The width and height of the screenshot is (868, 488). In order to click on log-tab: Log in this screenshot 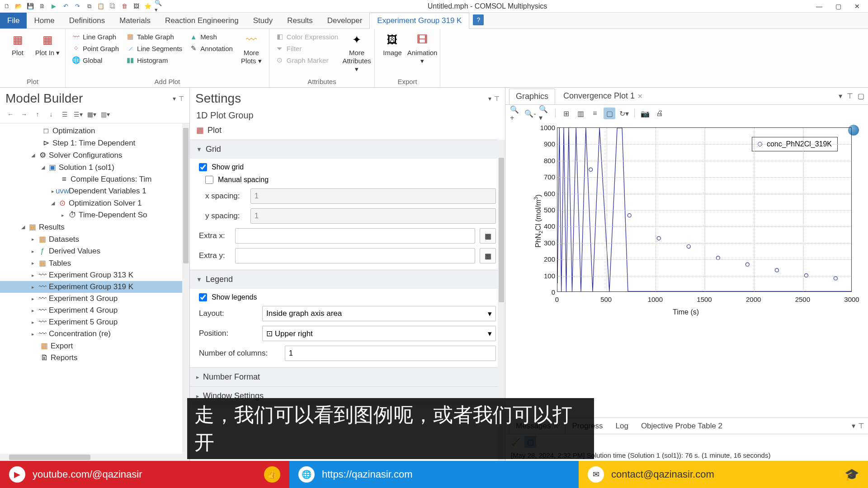, I will do `click(622, 426)`.